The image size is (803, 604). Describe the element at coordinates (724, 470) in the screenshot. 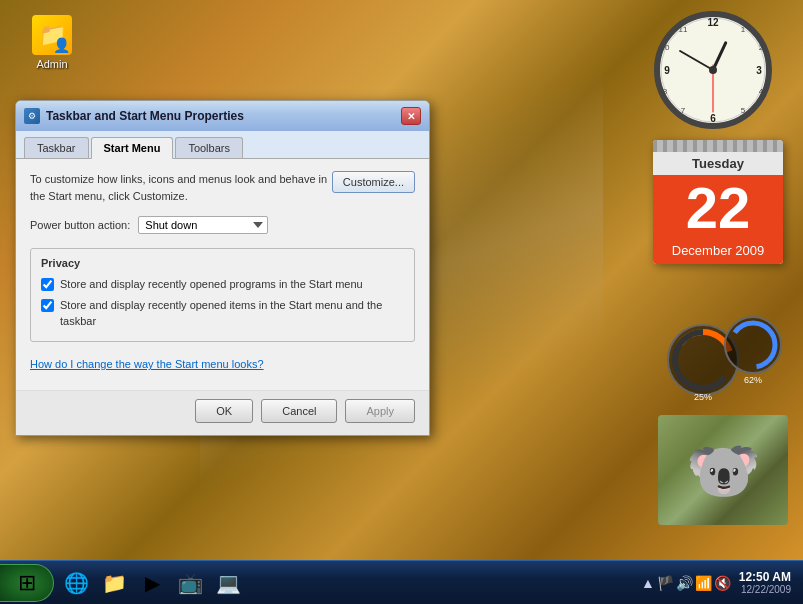

I see `koala-image: 🐨` at that location.